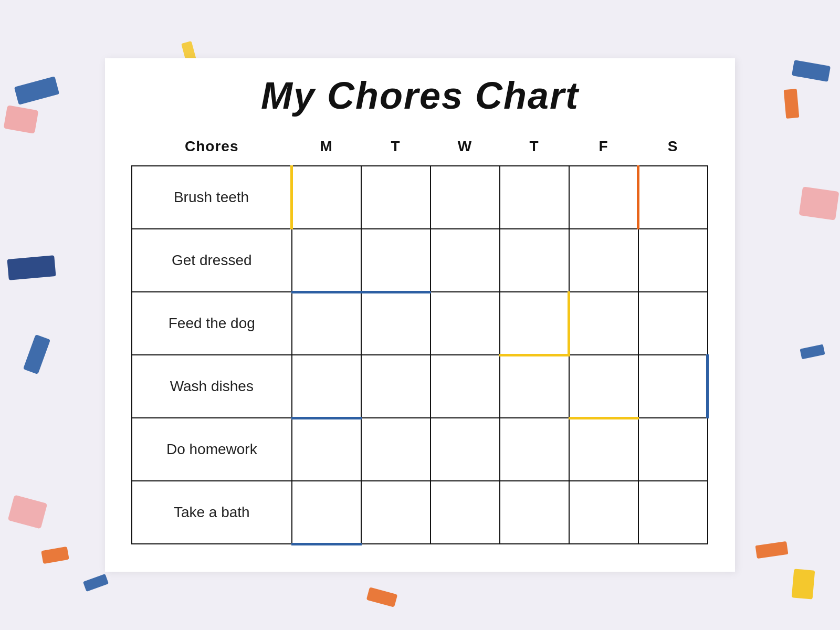 Image resolution: width=840 pixels, height=630 pixels. Describe the element at coordinates (673, 512) in the screenshot. I see `cell-6-sat` at that location.